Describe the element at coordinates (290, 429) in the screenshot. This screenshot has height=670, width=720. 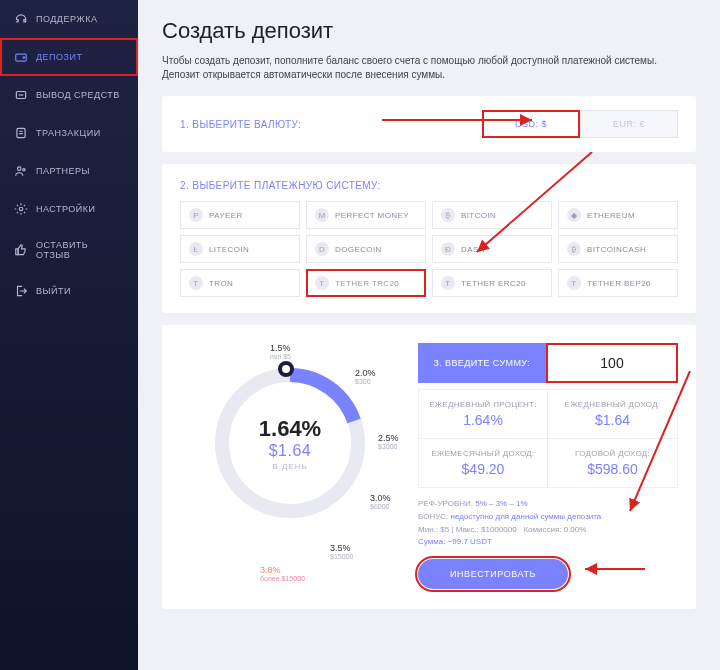
I see `dial-rate: 1.64%` at that location.